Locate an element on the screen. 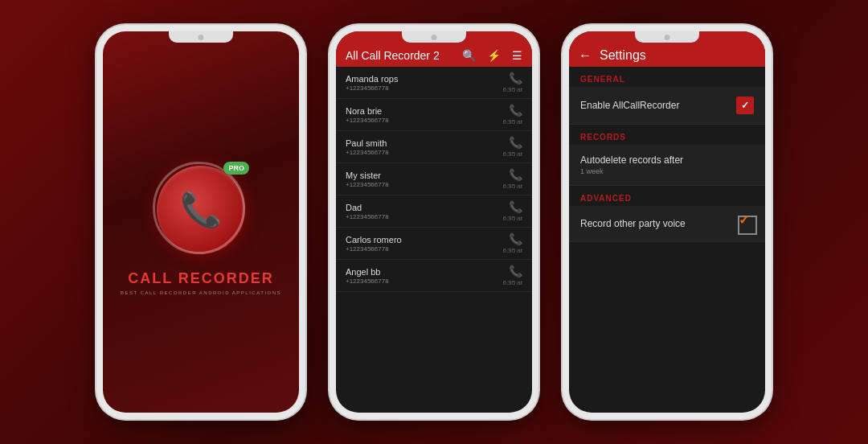 The height and width of the screenshot is (444, 868). list-item: Carlos romero +12234566778 📞 6:95 at is located at coordinates (434, 244).